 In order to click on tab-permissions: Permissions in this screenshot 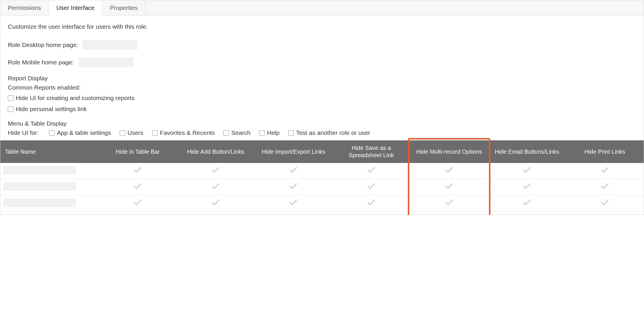, I will do `click(24, 8)`.